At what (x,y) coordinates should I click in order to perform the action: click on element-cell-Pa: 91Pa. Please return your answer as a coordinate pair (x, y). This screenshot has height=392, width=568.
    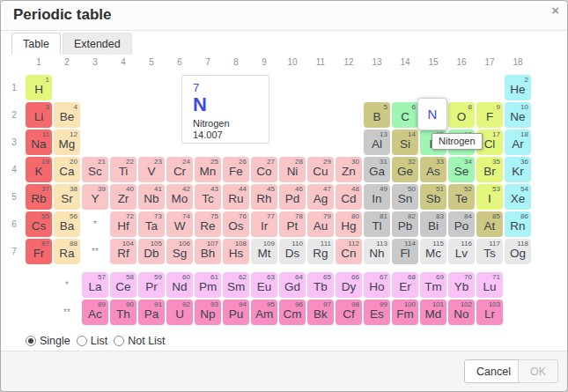
    Looking at the image, I should click on (151, 312).